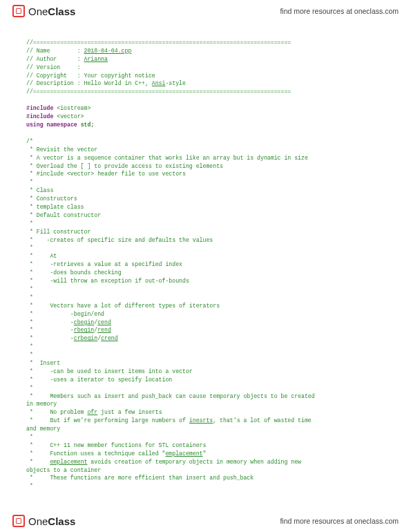 The height and width of the screenshot is (532, 411). What do you see at coordinates (206, 117) in the screenshot?
I see `include-vector: #include <vector>` at bounding box center [206, 117].